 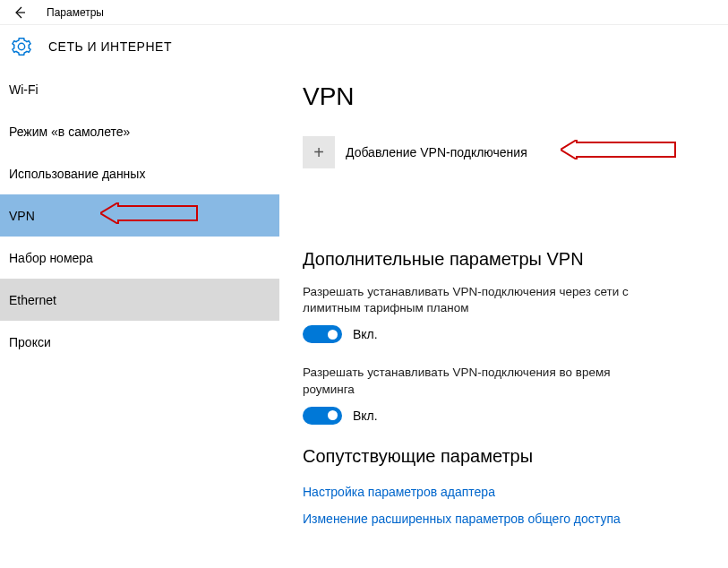 I want to click on setting-metered-desc: Разрешать устанавливать VPN-подключения …, so click(x=482, y=300).